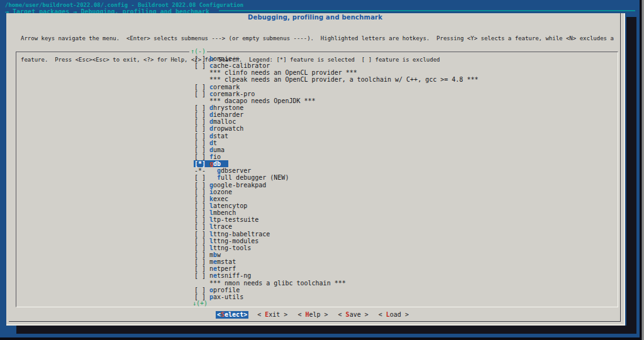 The width and height of the screenshot is (644, 340). Describe the element at coordinates (336, 255) in the screenshot. I see `menu-item-mbw: [ ]mbw` at that location.